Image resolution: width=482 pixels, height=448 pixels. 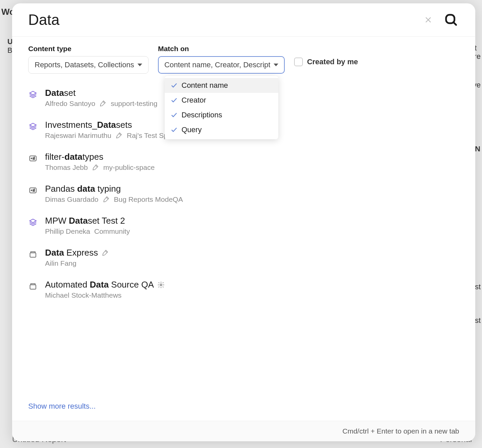 What do you see at coordinates (205, 85) in the screenshot?
I see `option-label: Content name` at bounding box center [205, 85].